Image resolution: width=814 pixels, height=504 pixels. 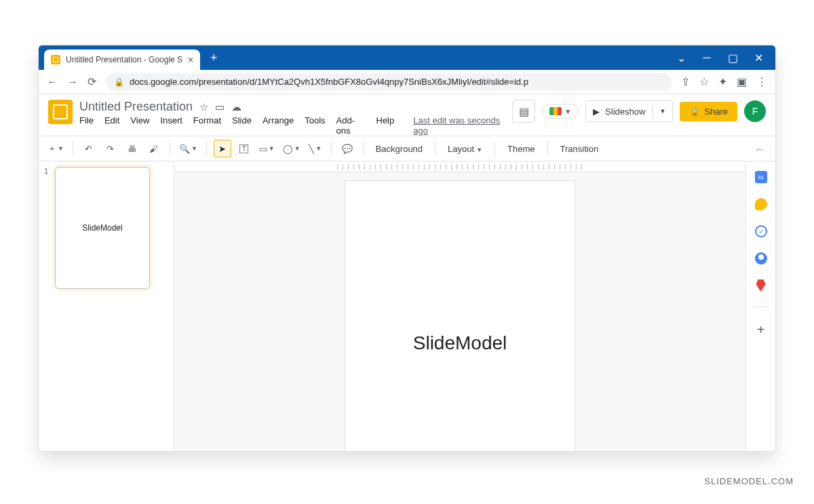 What do you see at coordinates (460, 343) in the screenshot?
I see `slide-text-content: SlideModel` at bounding box center [460, 343].